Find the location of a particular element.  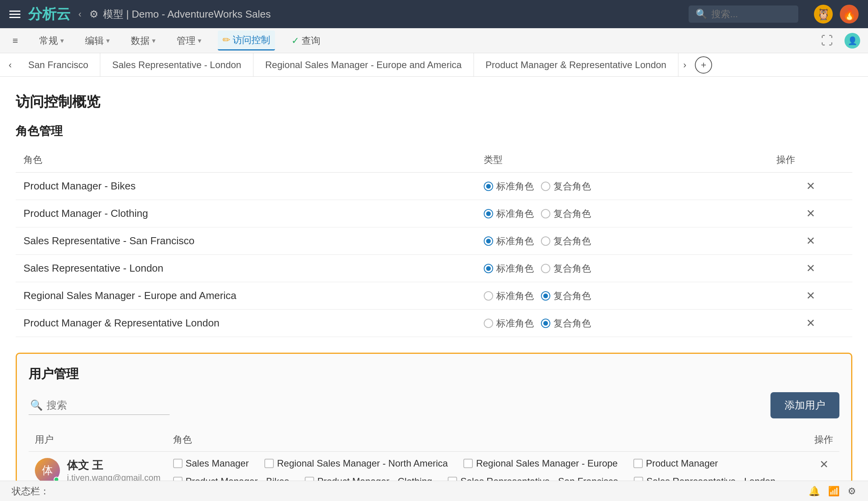

toolbar-menu-icon: ≡ is located at coordinates (15, 41).